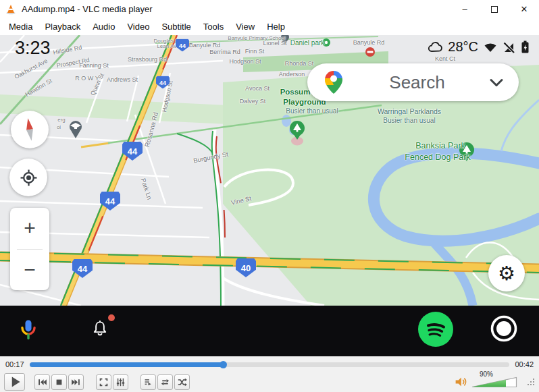 The image size is (539, 392). Describe the element at coordinates (11, 9) in the screenshot. I see `vlc-cone-icon` at that location.